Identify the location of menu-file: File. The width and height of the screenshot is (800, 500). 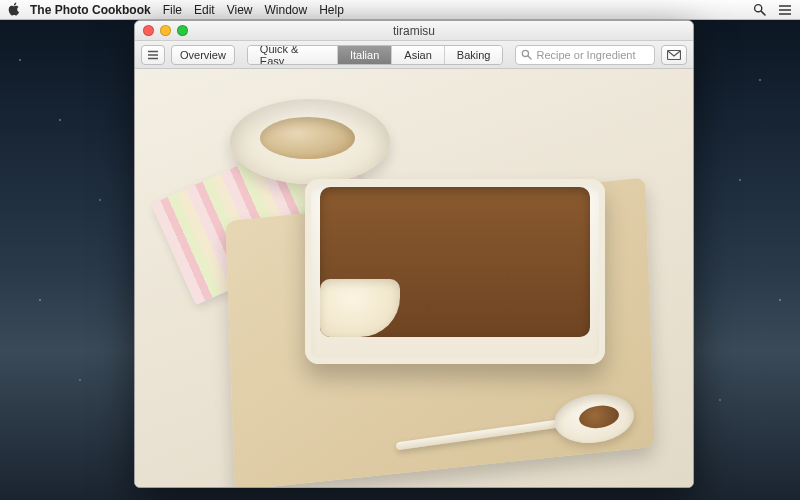
(172, 10).